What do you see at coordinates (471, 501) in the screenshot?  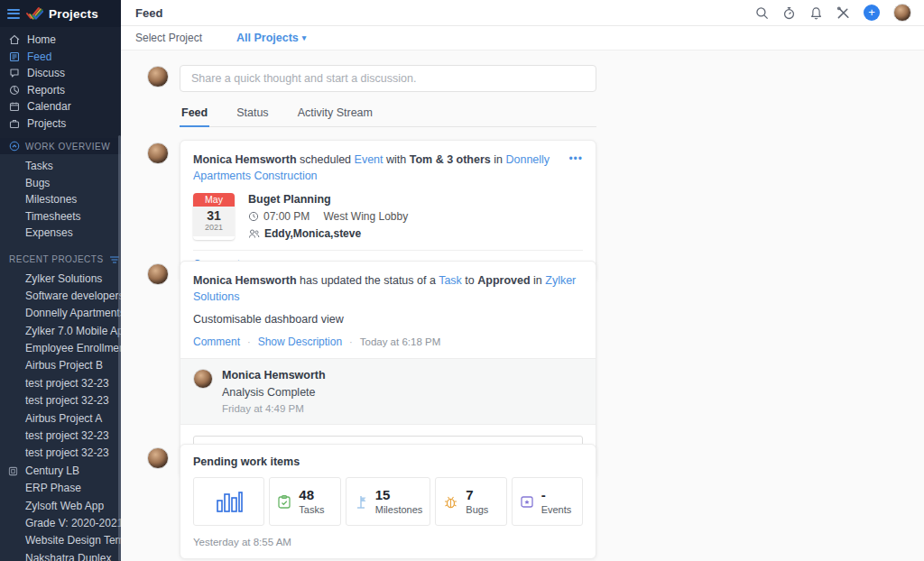 I see `stat-bugs-tile: 7Bugs` at bounding box center [471, 501].